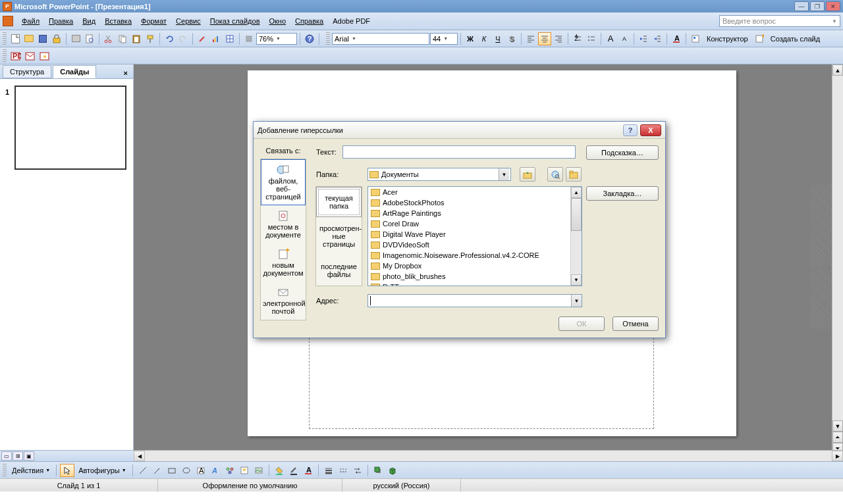  What do you see at coordinates (169, 39) in the screenshot?
I see `undo-button` at bounding box center [169, 39].